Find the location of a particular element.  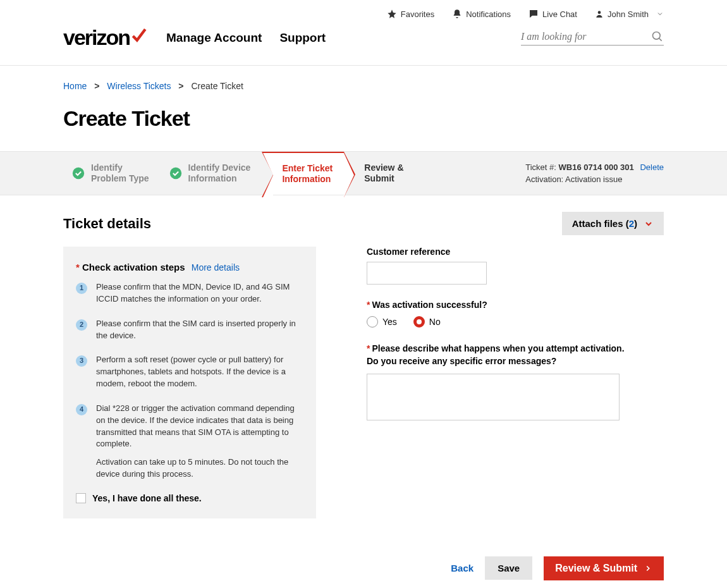

step-badge: 2 is located at coordinates (82, 325).